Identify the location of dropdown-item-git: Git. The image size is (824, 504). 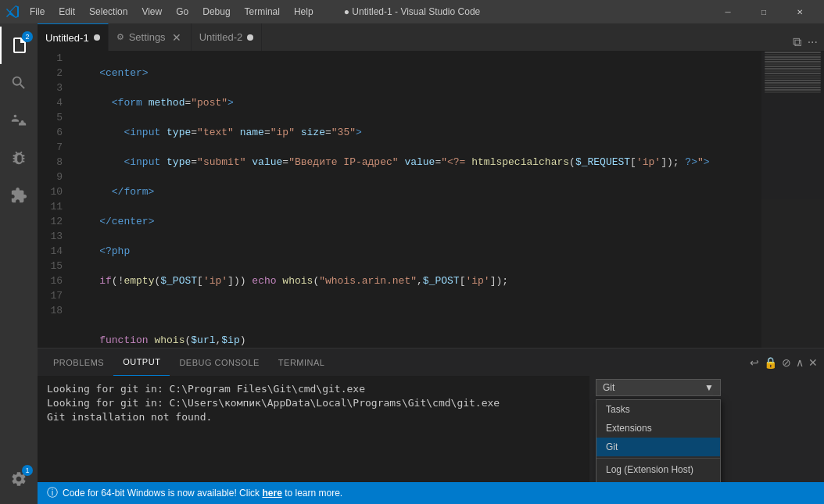
(658, 447).